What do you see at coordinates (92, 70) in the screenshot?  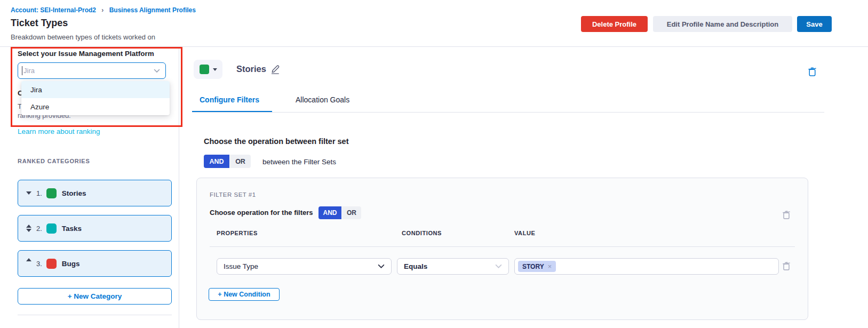 I see `platform-select-input` at bounding box center [92, 70].